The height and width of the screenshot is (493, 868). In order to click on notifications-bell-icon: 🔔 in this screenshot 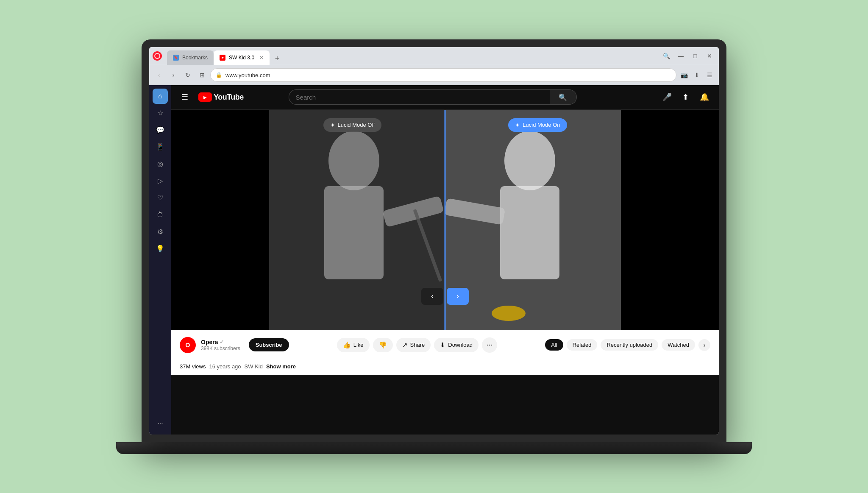, I will do `click(704, 97)`.